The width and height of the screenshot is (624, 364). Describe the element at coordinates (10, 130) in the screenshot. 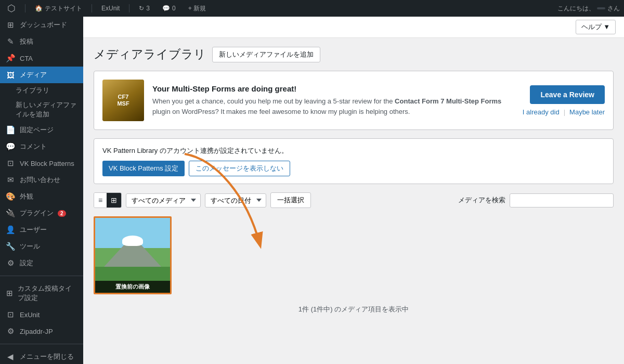

I see `pages-icon: 📄` at that location.